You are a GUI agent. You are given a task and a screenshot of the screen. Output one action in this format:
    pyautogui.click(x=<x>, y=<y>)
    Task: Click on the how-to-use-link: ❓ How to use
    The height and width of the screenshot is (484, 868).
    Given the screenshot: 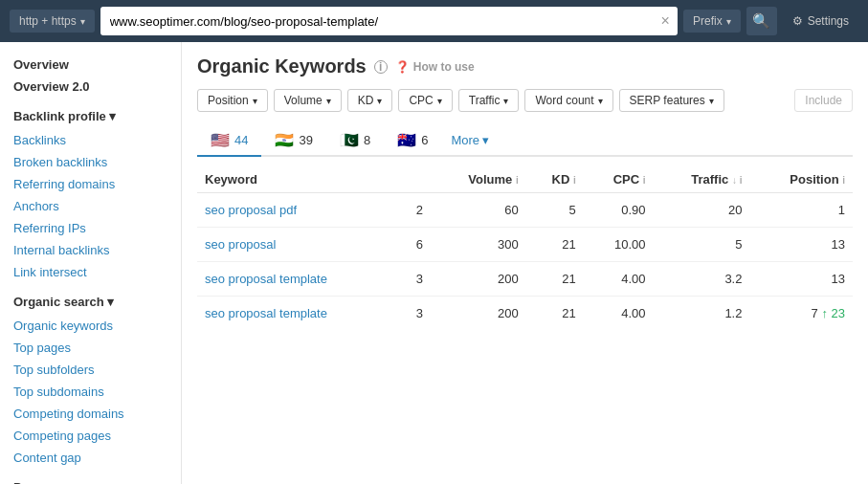 What is the action you would take?
    pyautogui.click(x=434, y=67)
    